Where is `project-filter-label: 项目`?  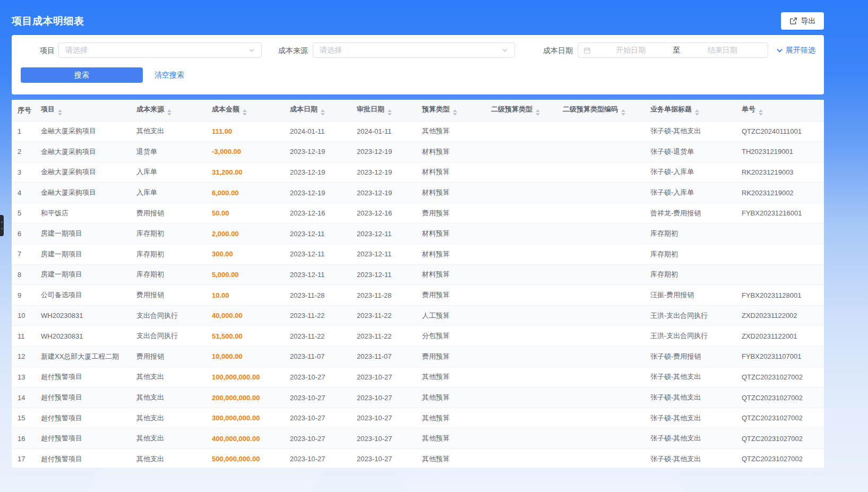
project-filter-label: 项目 is located at coordinates (47, 50).